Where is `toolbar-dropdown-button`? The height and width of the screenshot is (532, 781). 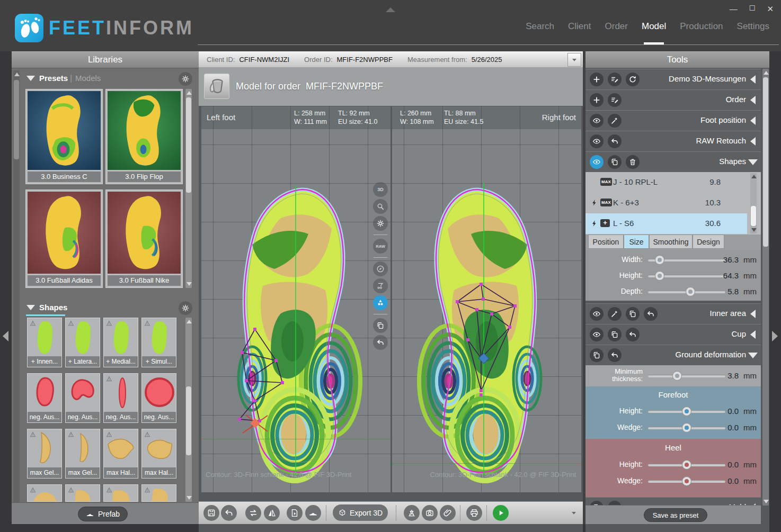
toolbar-dropdown-button is located at coordinates (574, 513).